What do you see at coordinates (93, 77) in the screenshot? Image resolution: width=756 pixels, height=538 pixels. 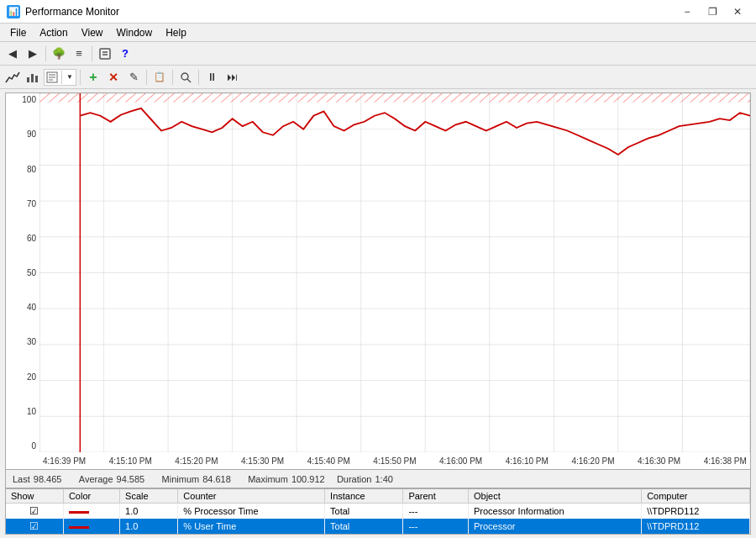 I see `add-counter-button: +` at bounding box center [93, 77].